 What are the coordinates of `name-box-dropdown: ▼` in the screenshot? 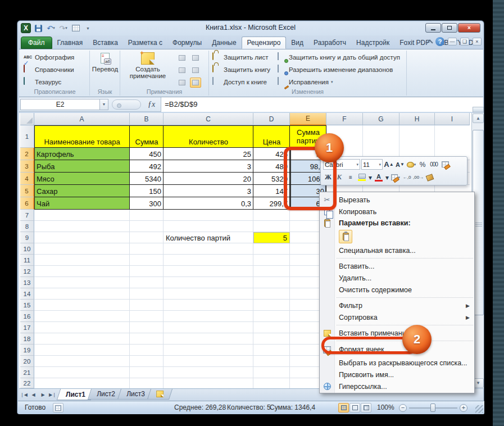 It's located at (105, 105).